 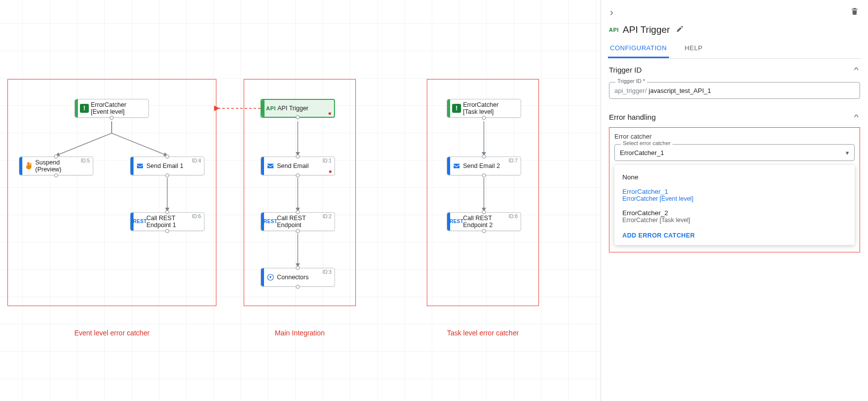 What do you see at coordinates (680, 30) in the screenshot?
I see `edit-title-button` at bounding box center [680, 30].